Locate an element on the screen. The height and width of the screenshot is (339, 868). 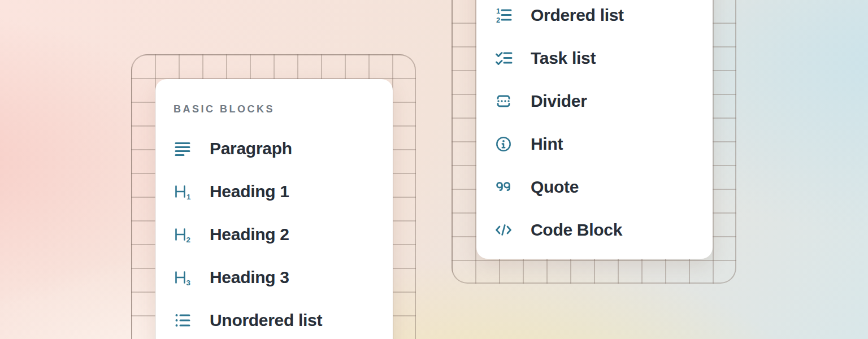
divider-icon is located at coordinates (504, 101).